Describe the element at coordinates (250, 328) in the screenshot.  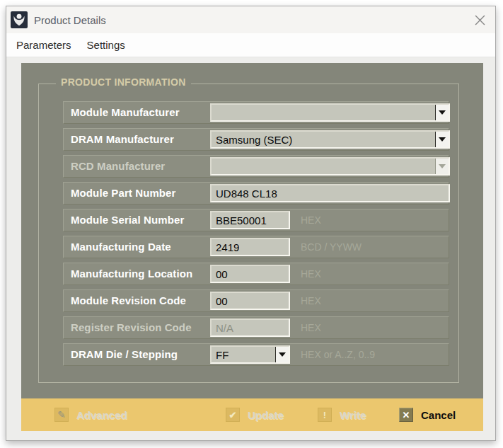
I see `register-revision-code-input: N/A` at that location.